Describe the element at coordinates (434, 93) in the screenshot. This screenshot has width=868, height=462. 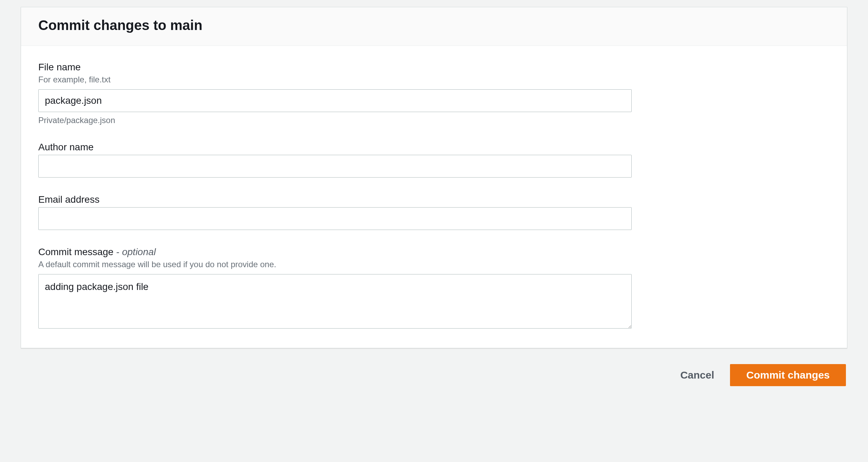
I see `file-name-group: File name For example, file.txt Private/…` at that location.